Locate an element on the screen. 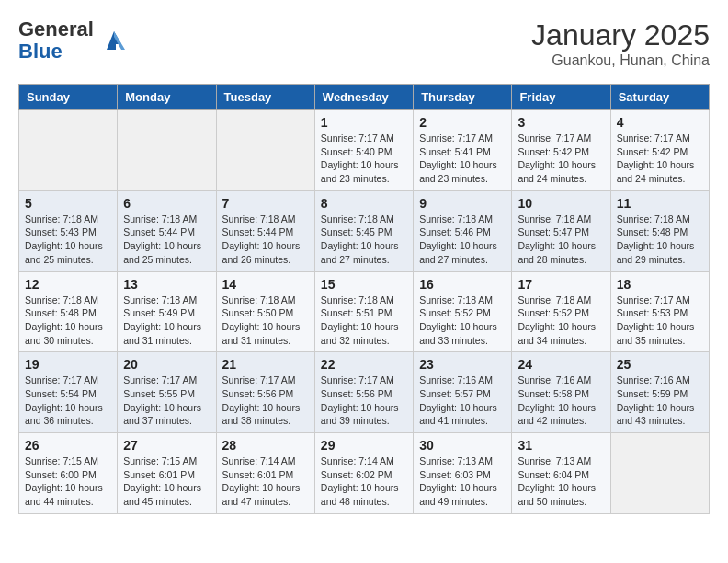 The width and height of the screenshot is (728, 563). weekday-header-friday: Friday is located at coordinates (561, 98).